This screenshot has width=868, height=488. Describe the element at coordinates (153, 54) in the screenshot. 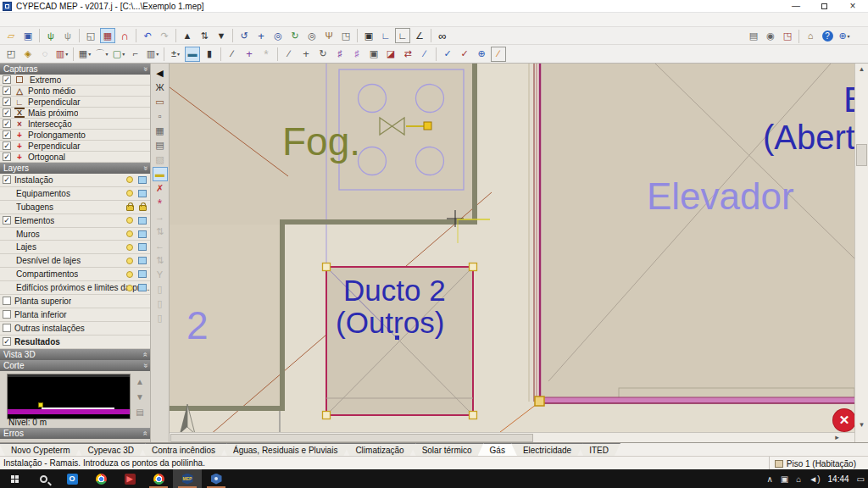

I see `table-tool-button: ▥▾` at that location.